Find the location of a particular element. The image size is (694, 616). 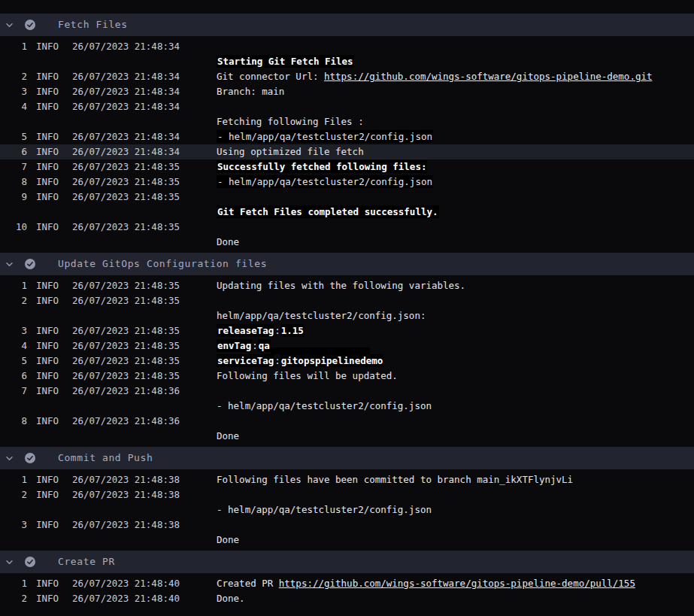

log-row: 6INFO26/07/2023 21:48:34Using optimized … is located at coordinates (347, 152).